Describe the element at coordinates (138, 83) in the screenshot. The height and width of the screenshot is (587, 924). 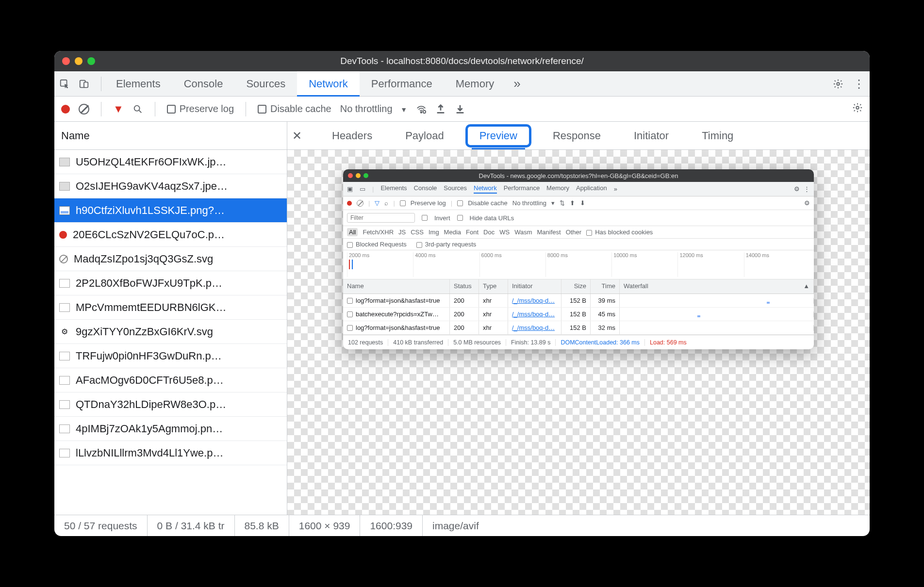
I see `tab-elements: Elements` at that location.